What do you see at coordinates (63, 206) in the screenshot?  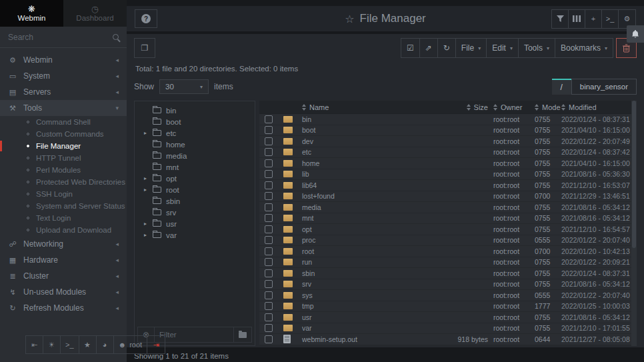 I see `sidebar-subitem-system-and-server-status: System and Server Status` at bounding box center [63, 206].